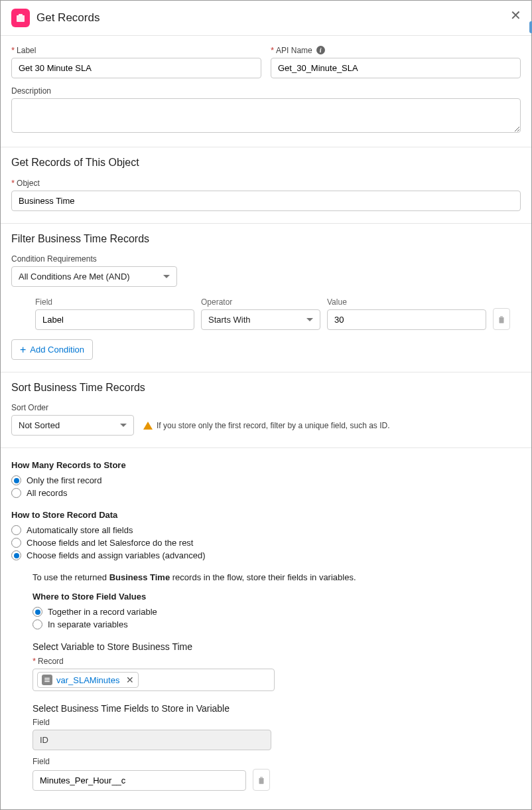 The image size is (532, 810). I want to click on where-store-title: Where to Store Field Values, so click(277, 596).